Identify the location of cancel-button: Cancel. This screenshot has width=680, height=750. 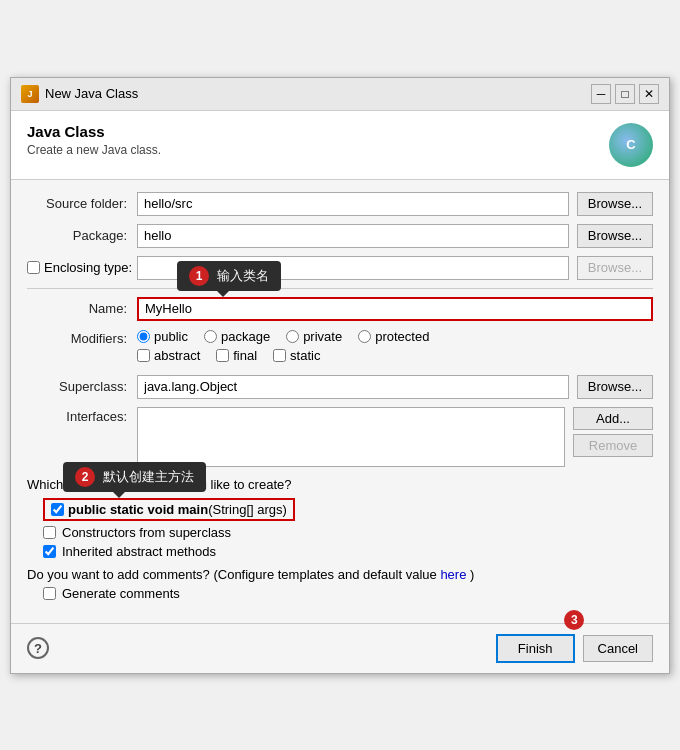
(618, 648).